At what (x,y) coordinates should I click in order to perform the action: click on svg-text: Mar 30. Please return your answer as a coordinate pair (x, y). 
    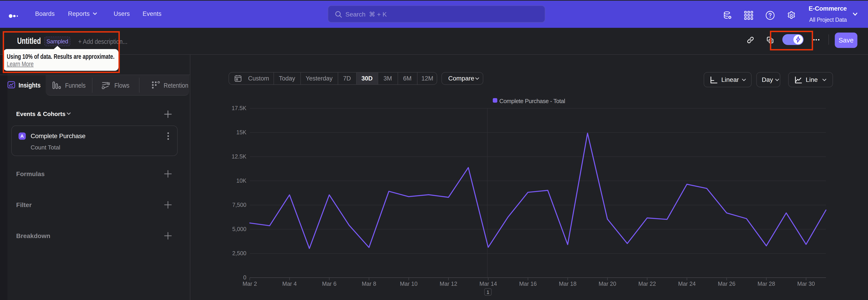
    Looking at the image, I should click on (806, 284).